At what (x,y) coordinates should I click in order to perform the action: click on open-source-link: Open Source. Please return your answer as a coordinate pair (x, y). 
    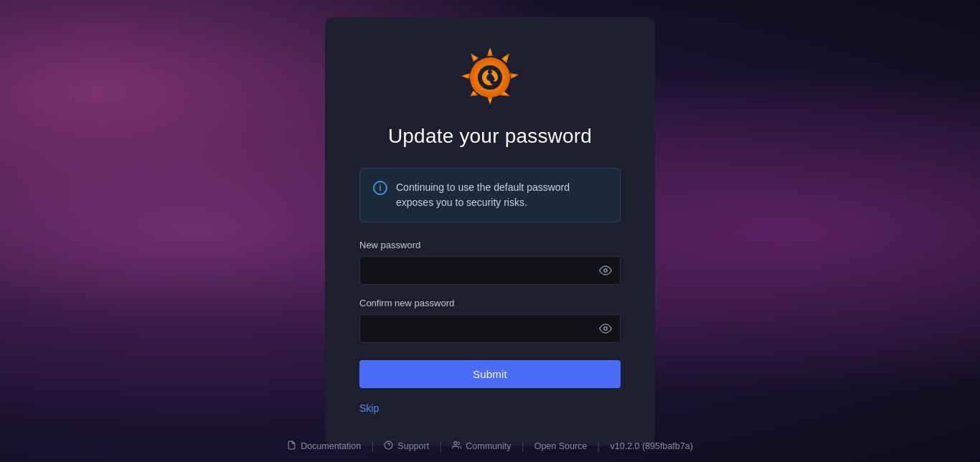
    Looking at the image, I should click on (561, 446).